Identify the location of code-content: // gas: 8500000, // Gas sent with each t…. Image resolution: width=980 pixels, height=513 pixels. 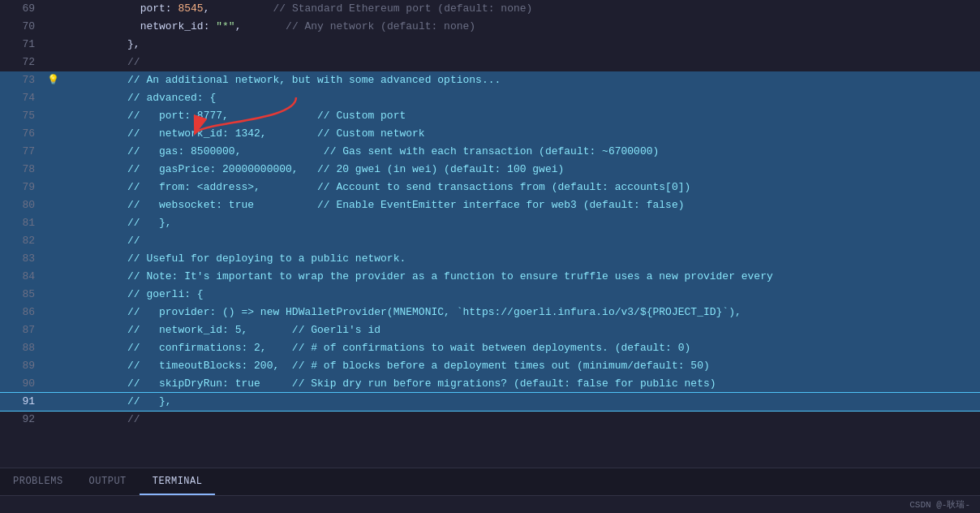
(521, 152).